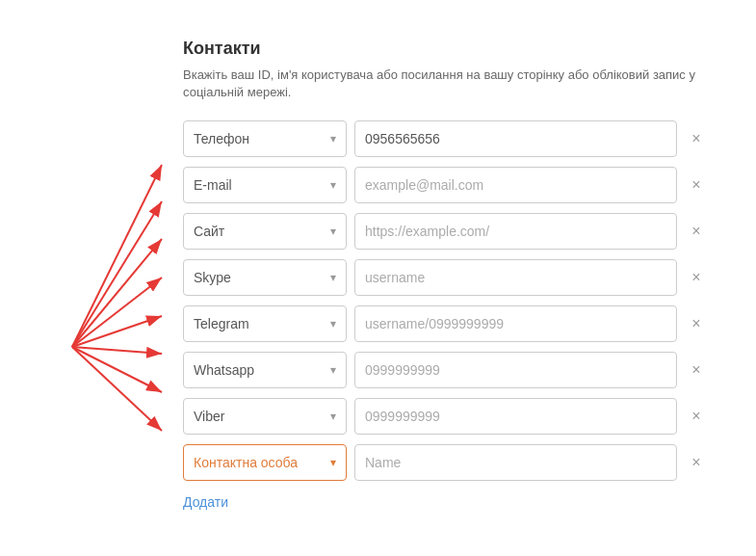 Image resolution: width=756 pixels, height=556 pixels. I want to click on contact-type-select: Telegram▾, so click(265, 324).